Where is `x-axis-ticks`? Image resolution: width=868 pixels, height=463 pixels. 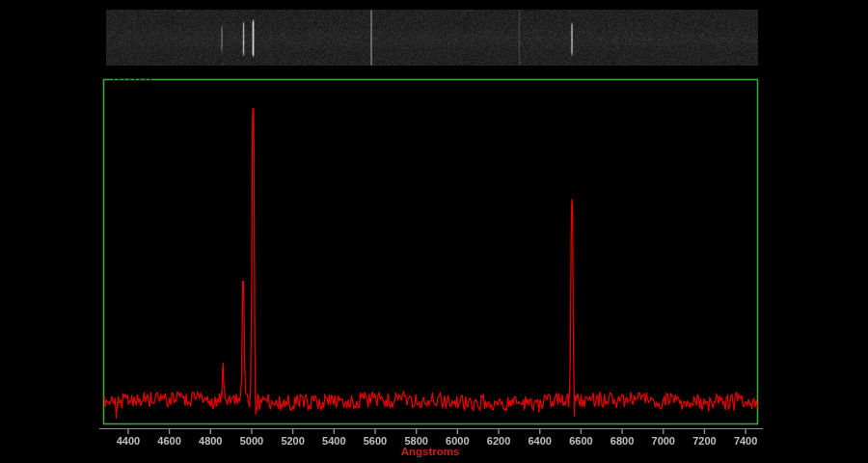
x-axis-ticks is located at coordinates (437, 432).